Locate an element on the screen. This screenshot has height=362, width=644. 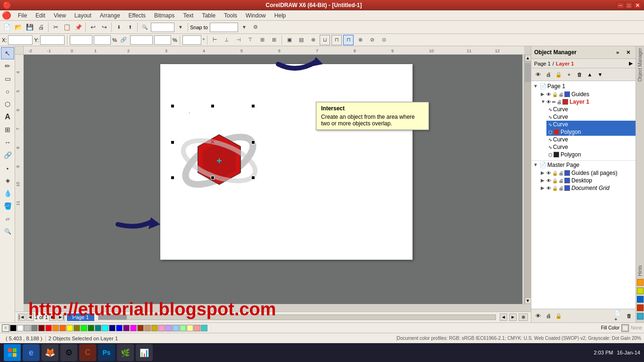
lock-docgrid: 🔒 is located at coordinates (555, 189).